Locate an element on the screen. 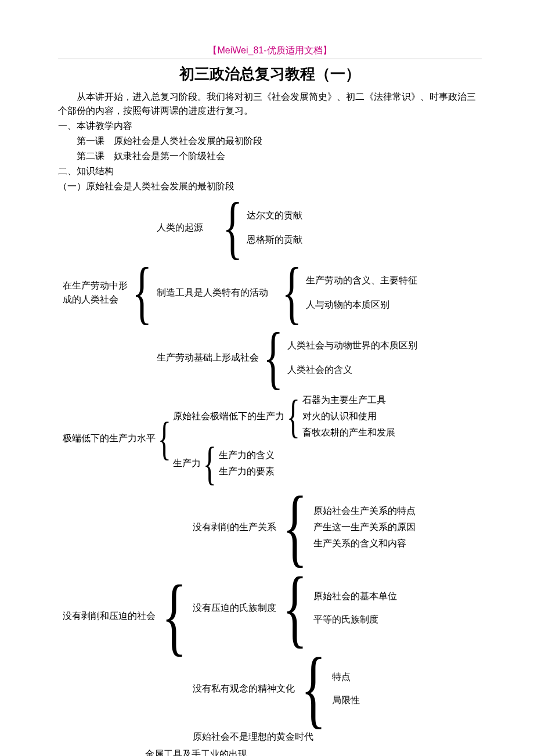 Image resolution: width=534 pixels, height=756 pixels. leaf-productivity-meaning: 生产力的含义 is located at coordinates (247, 455).